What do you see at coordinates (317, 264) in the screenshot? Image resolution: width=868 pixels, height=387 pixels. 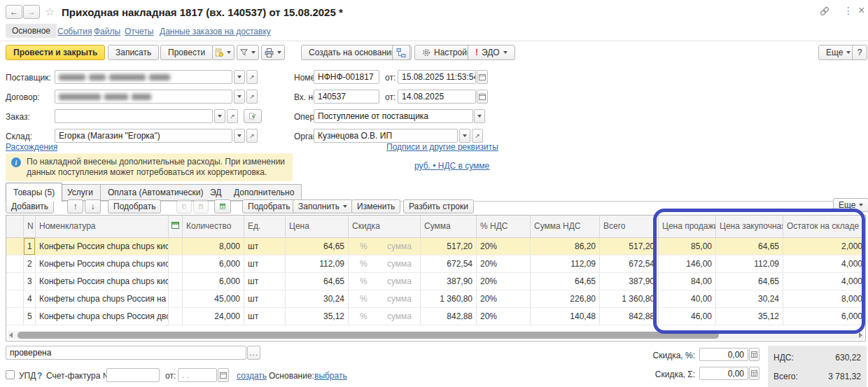 I see `cell-price: 112,09` at bounding box center [317, 264].